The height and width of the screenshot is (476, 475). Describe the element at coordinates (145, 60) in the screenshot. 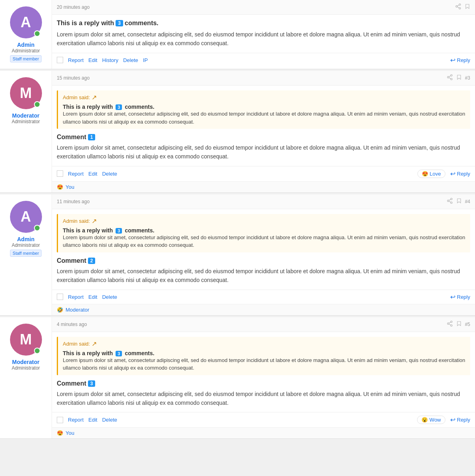

I see `action-ip-link: IP` at that location.